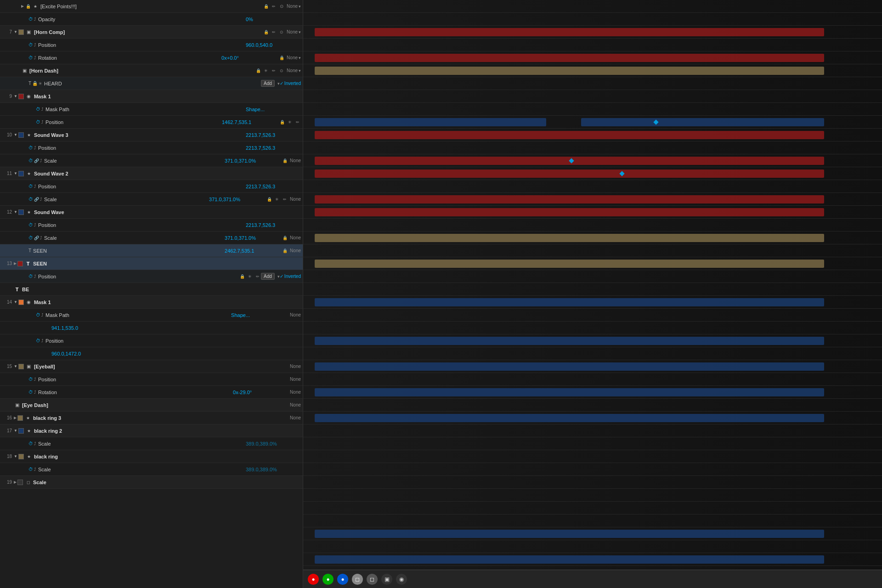 The height and width of the screenshot is (588, 882). What do you see at coordinates (401, 579) in the screenshot?
I see `toolbar-icon: ◉` at bounding box center [401, 579].